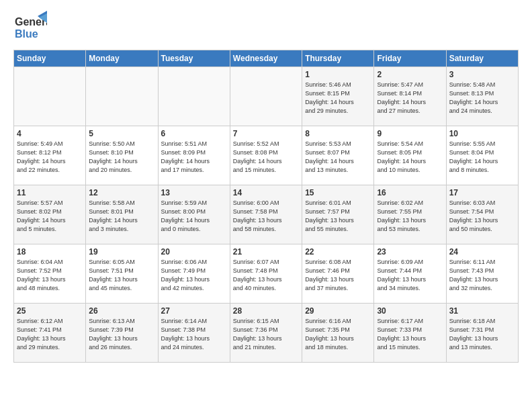  What do you see at coordinates (266, 215) in the screenshot?
I see `day-cell: 14Sunrise: 6:00 AMSunset: 7:58 PMDayligh…` at bounding box center [266, 215].